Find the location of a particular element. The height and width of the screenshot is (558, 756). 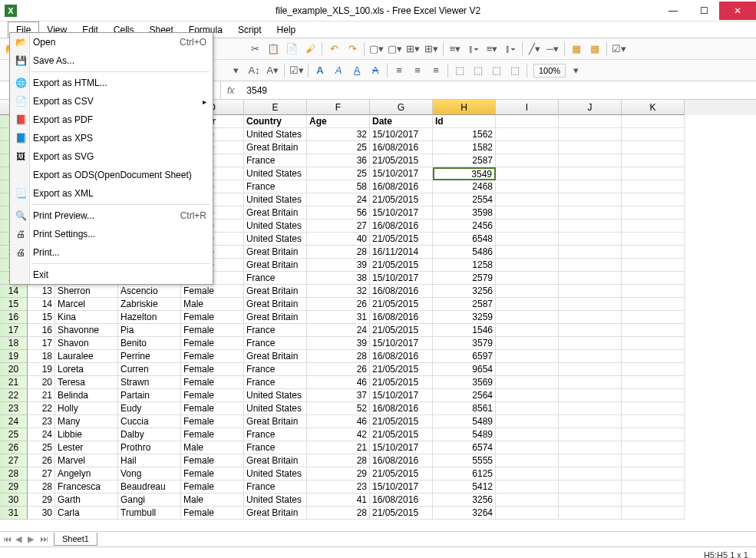

cell: 28 is located at coordinates (41, 487).